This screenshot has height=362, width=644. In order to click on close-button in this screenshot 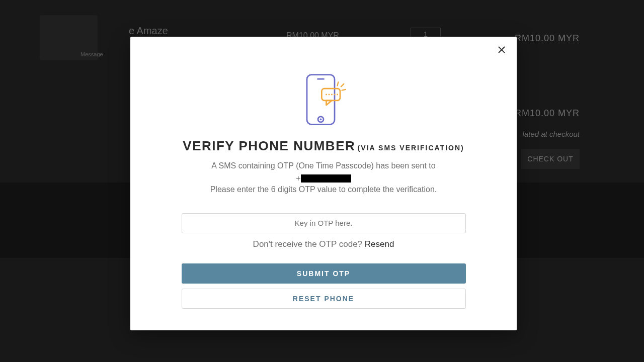, I will do `click(502, 50)`.